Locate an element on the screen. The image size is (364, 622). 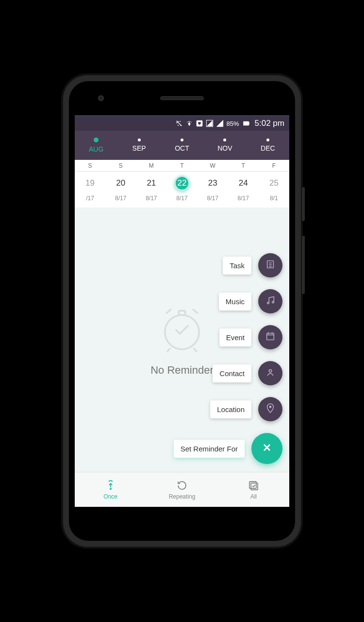
month-label: NOV is located at coordinates (225, 148).